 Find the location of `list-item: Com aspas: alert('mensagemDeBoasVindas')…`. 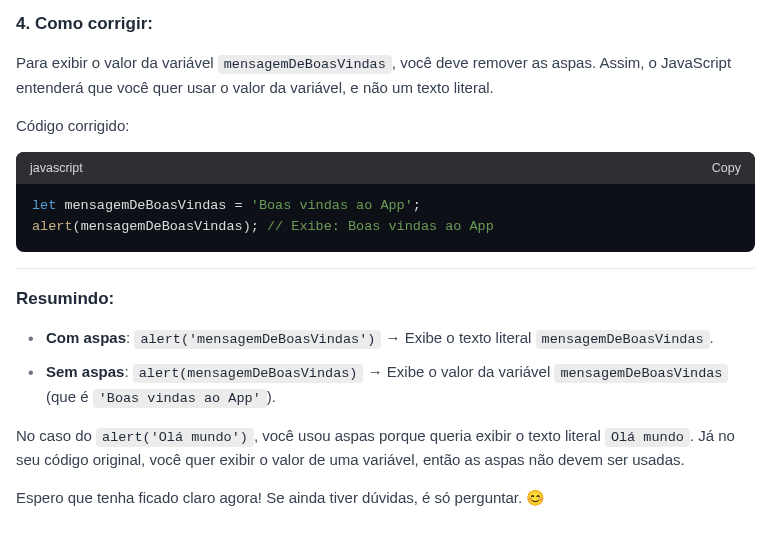

list-item: Com aspas: alert('mensagemDeBoasVindas')… is located at coordinates (392, 338).